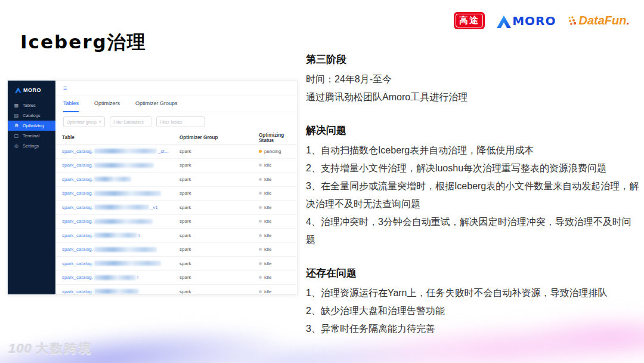 The image size is (644, 363). I want to click on sidebar-item-optimizing: ⚙ Optimizing, so click(32, 125).